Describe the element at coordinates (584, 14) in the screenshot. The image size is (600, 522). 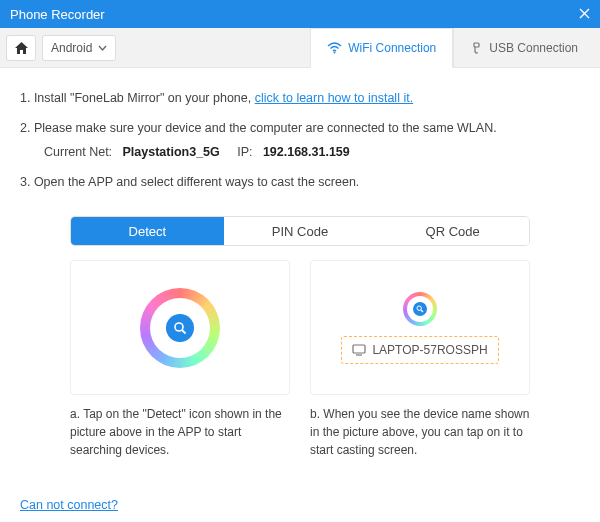
I see `close-icon` at that location.